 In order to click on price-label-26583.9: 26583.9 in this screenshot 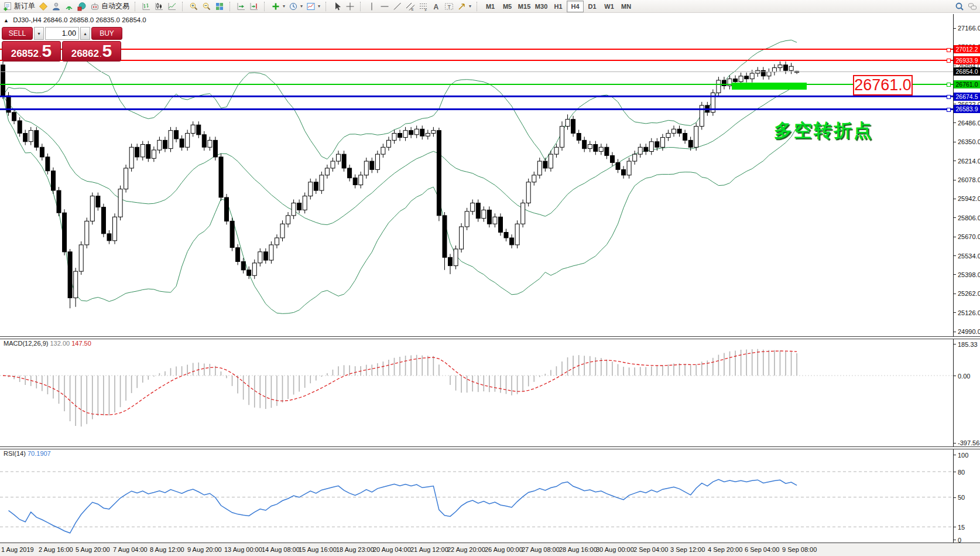, I will do `click(967, 109)`.